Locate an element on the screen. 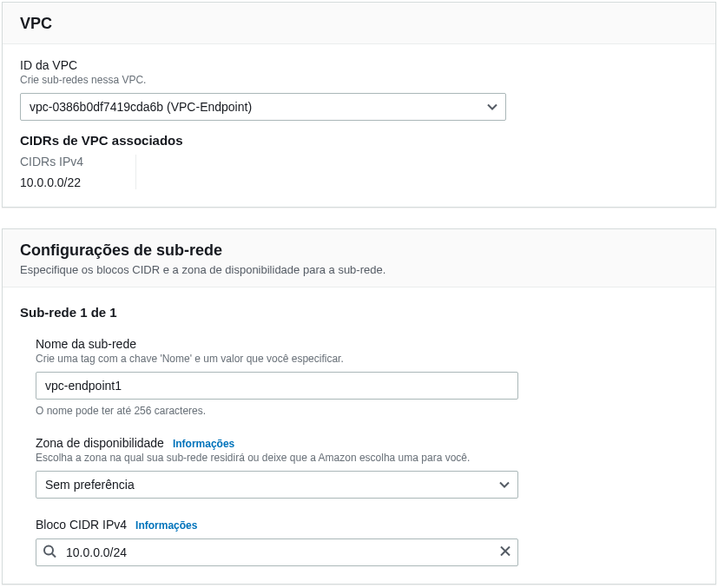  subnet-name-help: Crie uma tag com a chave 'Nome' e um val… is located at coordinates (366, 359).